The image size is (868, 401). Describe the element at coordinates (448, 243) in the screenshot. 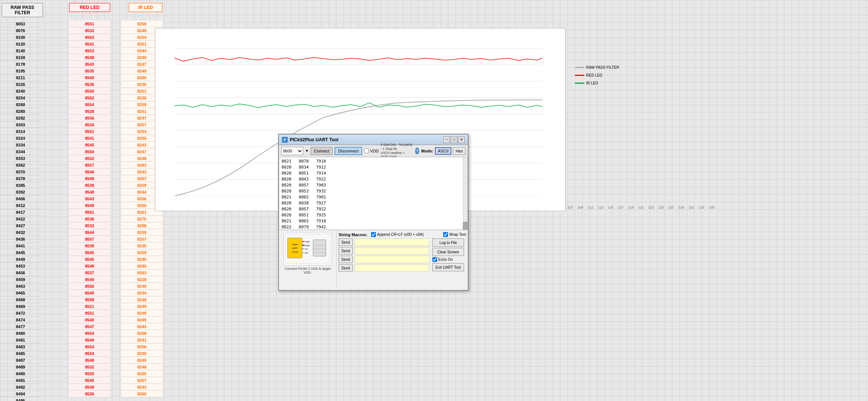

I see `log-to-file-button: Log to File` at that location.